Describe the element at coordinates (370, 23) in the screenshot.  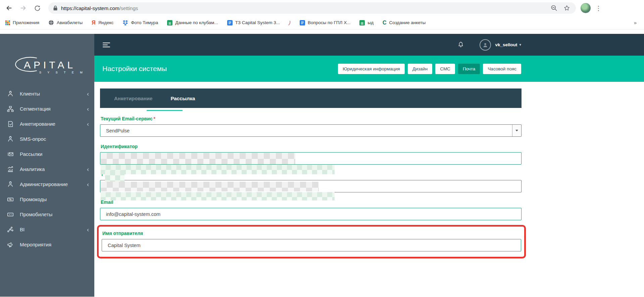
I see `bookmark-label: ыд` at that location.